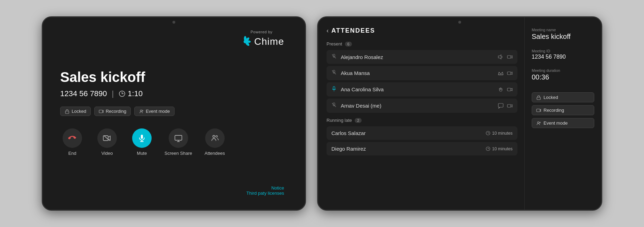 This screenshot has width=644, height=227. What do you see at coordinates (107, 138) in the screenshot?
I see `video-icon` at bounding box center [107, 138].